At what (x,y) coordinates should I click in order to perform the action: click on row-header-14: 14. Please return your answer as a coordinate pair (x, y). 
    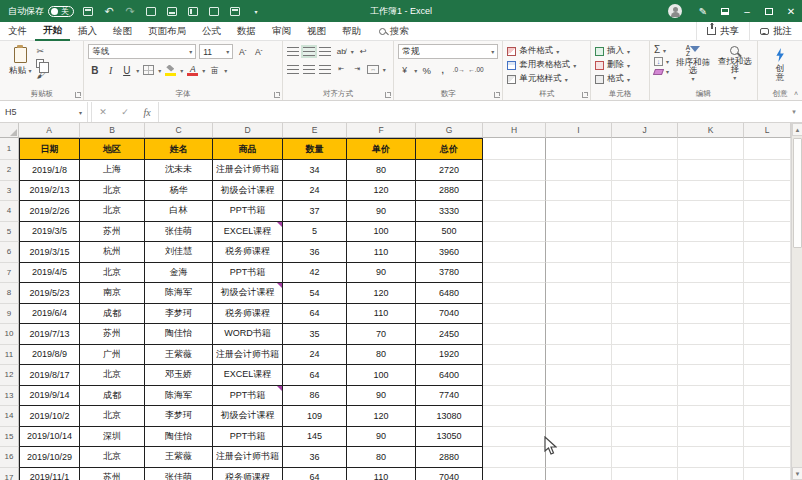
    Looking at the image, I should click on (10, 416).